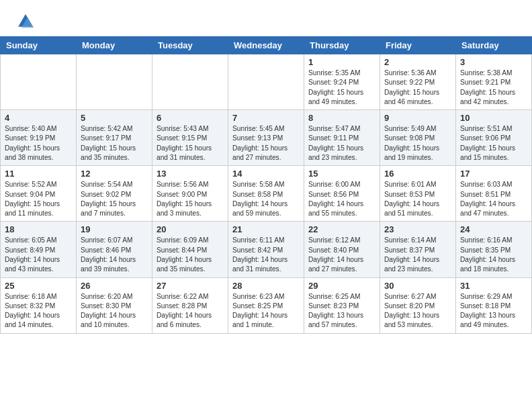  I want to click on day-info: Sunrise: 6:16 AM Sunset: 8:35 PM Dayligh…, so click(494, 255).